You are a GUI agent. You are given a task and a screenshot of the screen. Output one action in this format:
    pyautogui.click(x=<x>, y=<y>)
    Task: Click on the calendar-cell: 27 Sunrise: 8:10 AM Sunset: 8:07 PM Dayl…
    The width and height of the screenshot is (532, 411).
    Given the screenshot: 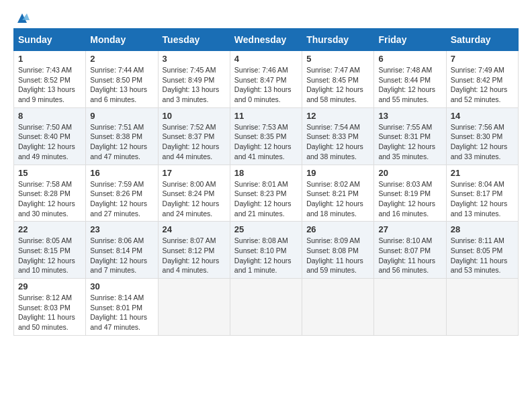 What is the action you would take?
    pyautogui.click(x=410, y=250)
    